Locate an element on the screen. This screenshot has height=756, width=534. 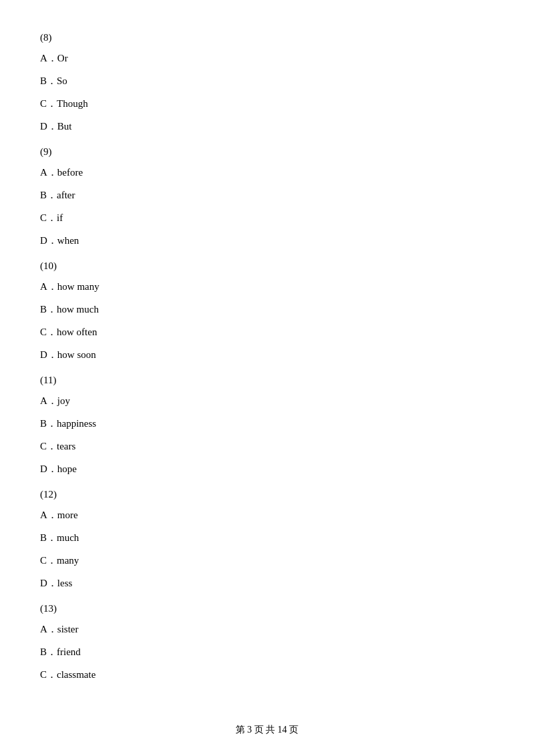
option-q8a: A．Or is located at coordinates (267, 58).